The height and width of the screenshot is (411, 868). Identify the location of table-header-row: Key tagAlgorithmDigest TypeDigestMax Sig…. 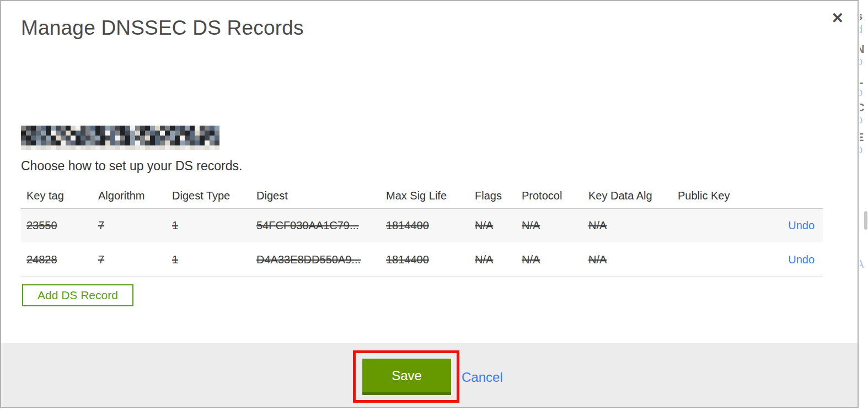
(422, 196).